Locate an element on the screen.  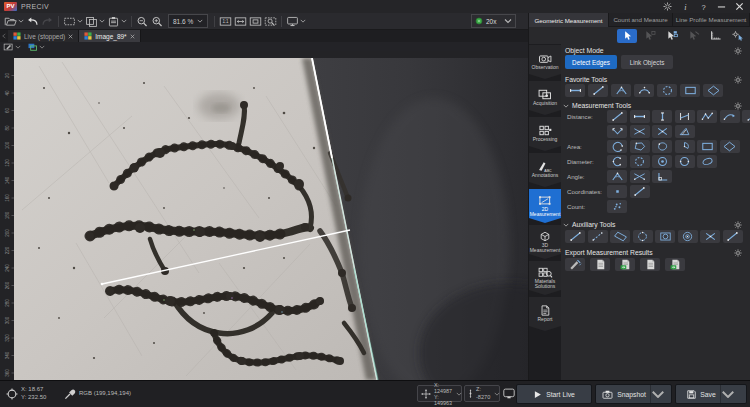
tool-ellipse-button is located at coordinates (707, 162).